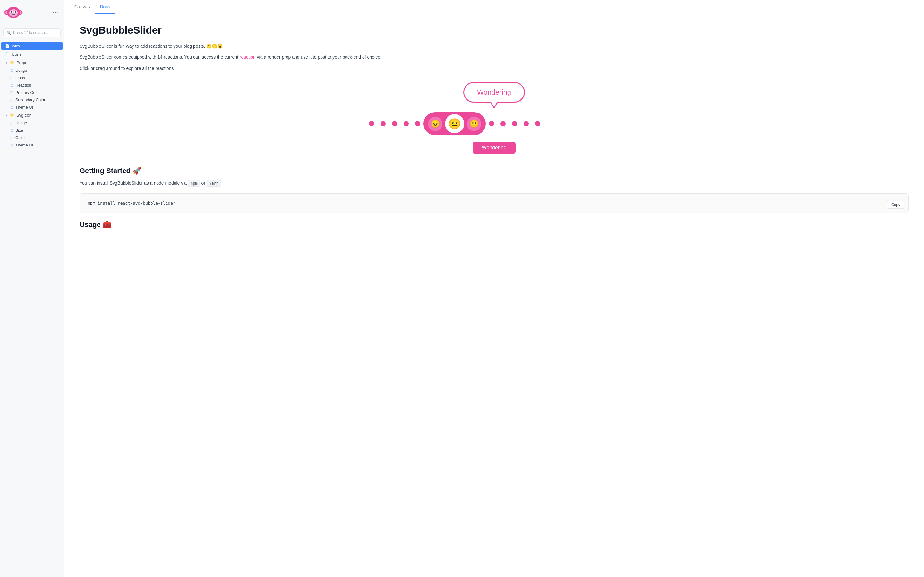 Image resolution: width=924 pixels, height=577 pixels. Describe the element at coordinates (56, 13) in the screenshot. I see `more-options-button: ···` at that location.